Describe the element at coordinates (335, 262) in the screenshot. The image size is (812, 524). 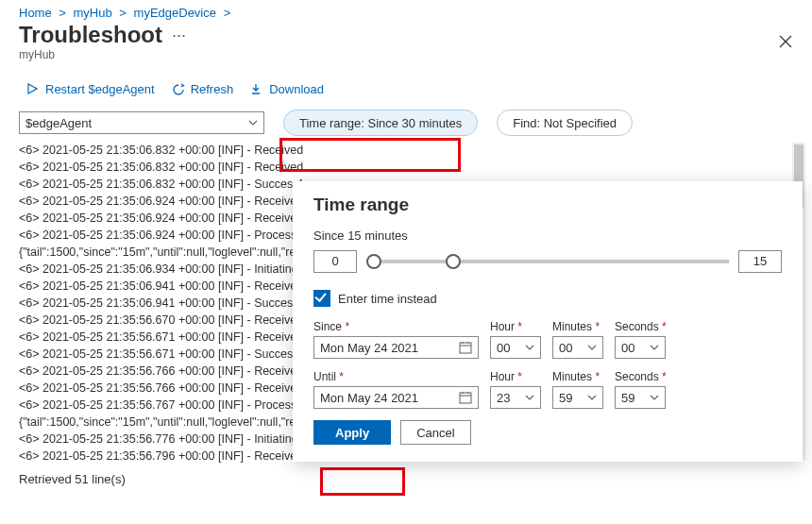
I see `slider-min: 0` at that location.